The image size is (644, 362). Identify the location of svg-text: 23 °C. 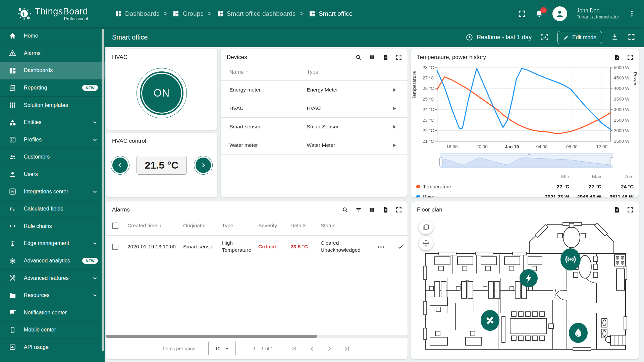
(428, 120).